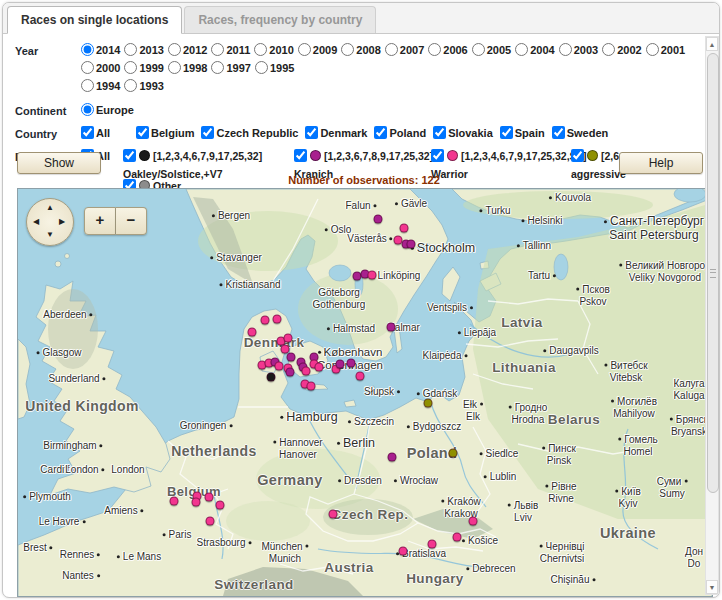 This screenshot has width=722, height=600. I want to click on year-label: 2004, so click(542, 50).